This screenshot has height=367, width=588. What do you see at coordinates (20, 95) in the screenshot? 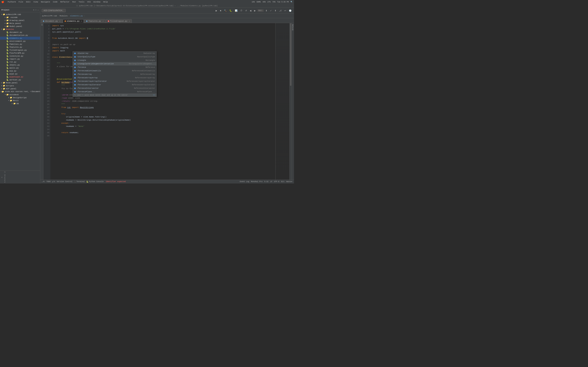
I see `tree-autodesk: ▼ 📁 Autodesk` at bounding box center [20, 95].